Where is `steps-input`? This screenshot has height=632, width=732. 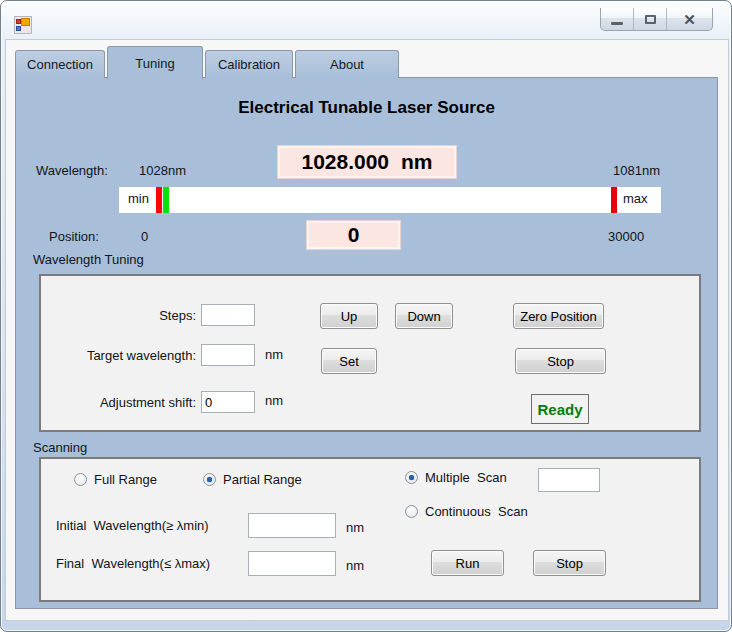
steps-input is located at coordinates (228, 315).